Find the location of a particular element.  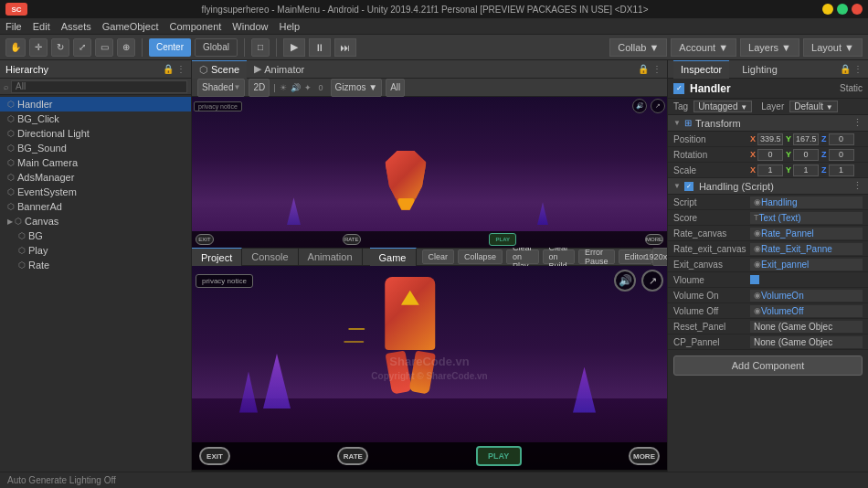

scene-light-icon: ☀ is located at coordinates (283, 88).